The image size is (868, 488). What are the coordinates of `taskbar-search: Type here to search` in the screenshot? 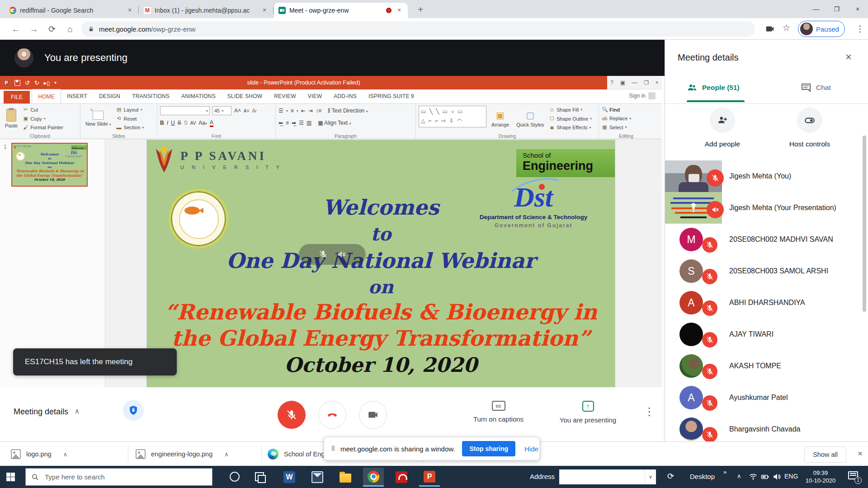 It's located at (119, 477).